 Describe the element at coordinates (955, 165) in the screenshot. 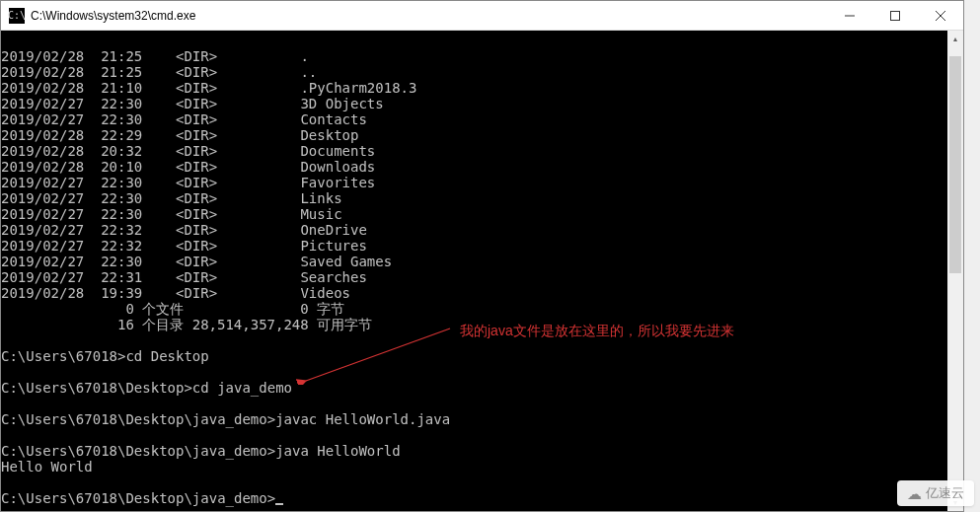

I see `scroll-thumb` at that location.